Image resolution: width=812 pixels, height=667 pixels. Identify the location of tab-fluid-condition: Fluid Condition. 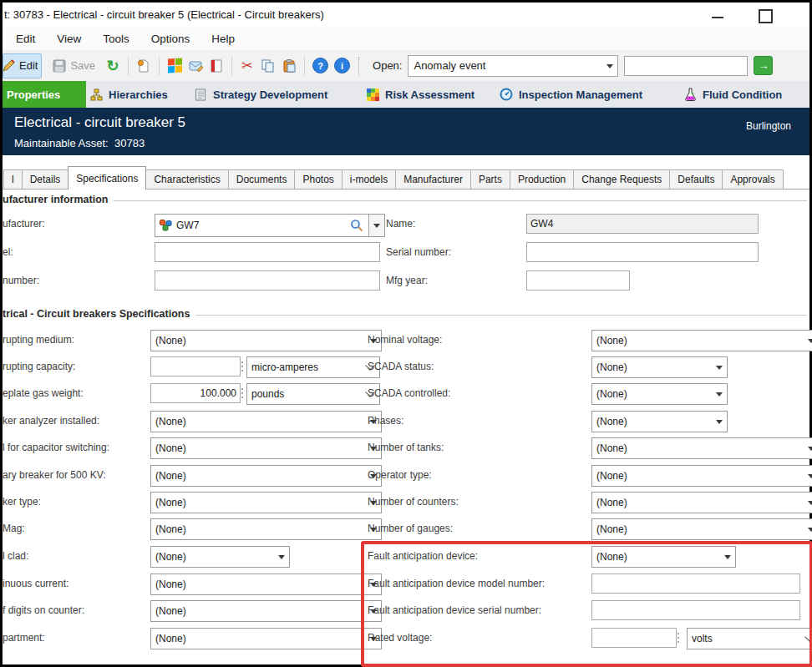
(732, 94).